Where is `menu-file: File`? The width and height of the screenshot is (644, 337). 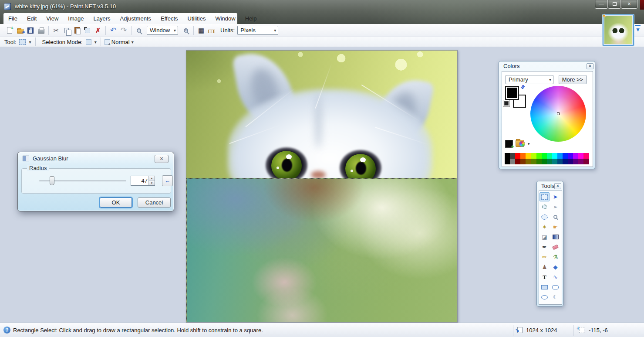 menu-file: File is located at coordinates (13, 18).